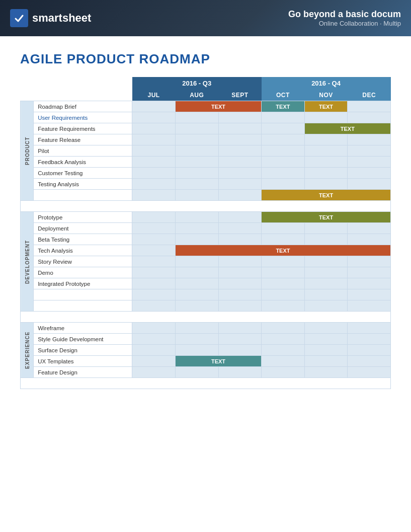  I want to click on month-nov: NOV, so click(326, 96).